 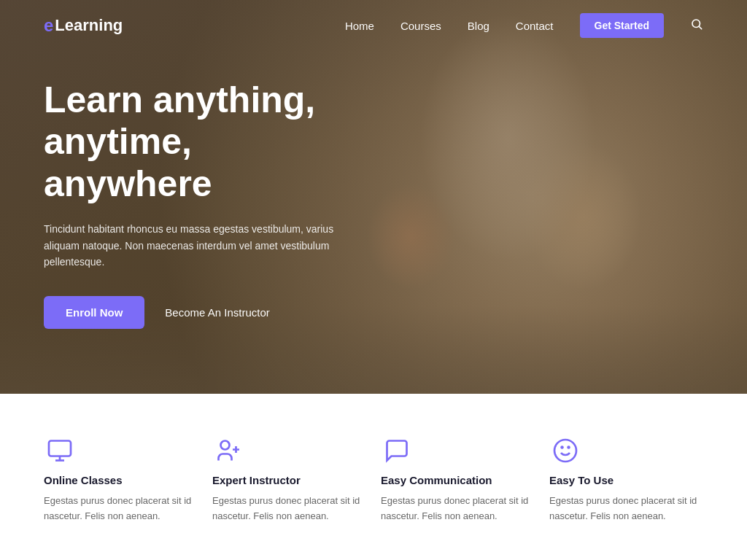 What do you see at coordinates (374, 26) in the screenshot?
I see `main-nav: e Learning Home Courses Blog Contact Get…` at bounding box center [374, 26].